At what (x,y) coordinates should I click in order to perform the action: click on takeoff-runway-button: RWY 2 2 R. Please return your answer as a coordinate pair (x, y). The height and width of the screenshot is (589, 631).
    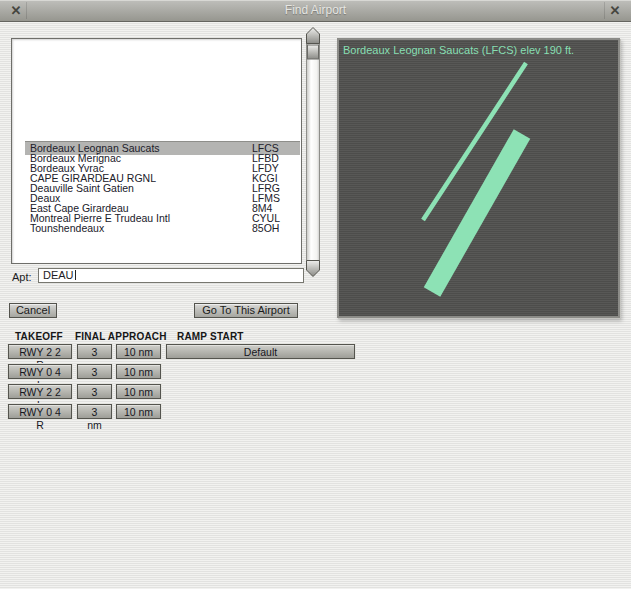
    Looking at the image, I should click on (40, 352).